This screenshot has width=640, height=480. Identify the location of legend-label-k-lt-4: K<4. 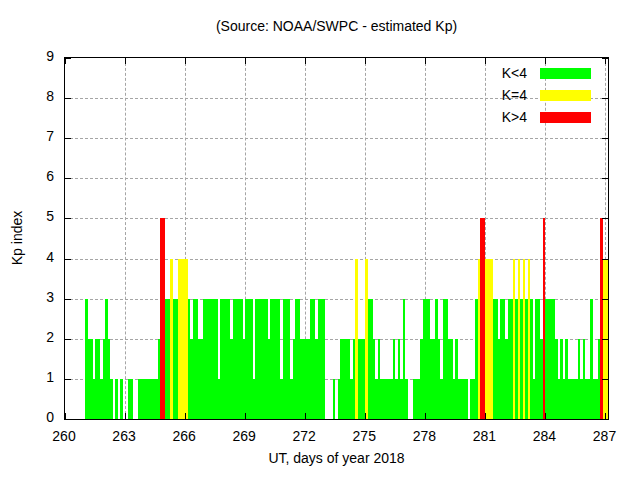
(514, 73).